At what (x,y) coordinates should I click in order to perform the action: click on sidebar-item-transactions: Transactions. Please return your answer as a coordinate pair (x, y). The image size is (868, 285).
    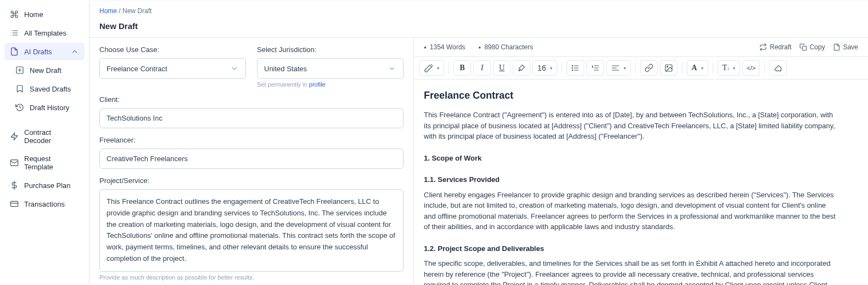
    Looking at the image, I should click on (44, 204).